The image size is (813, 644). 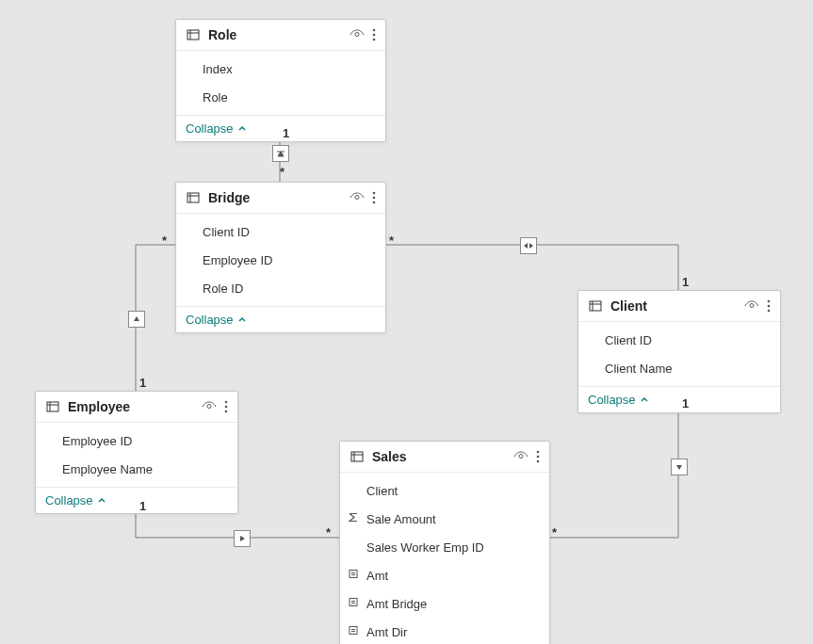 What do you see at coordinates (281, 36) in the screenshot?
I see `table-header: Role` at bounding box center [281, 36].